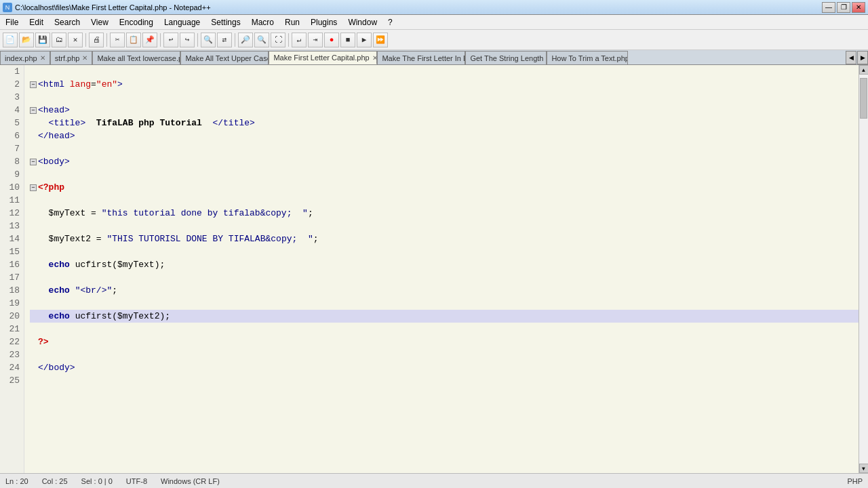 Image resolution: width=868 pixels, height=488 pixels. I want to click on tab-index-php: index.php ✕, so click(25, 58).